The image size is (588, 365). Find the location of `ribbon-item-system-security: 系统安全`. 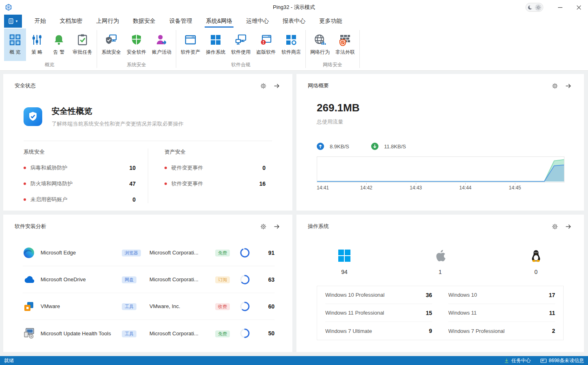

ribbon-item-system-security: 系统安全 is located at coordinates (111, 45).